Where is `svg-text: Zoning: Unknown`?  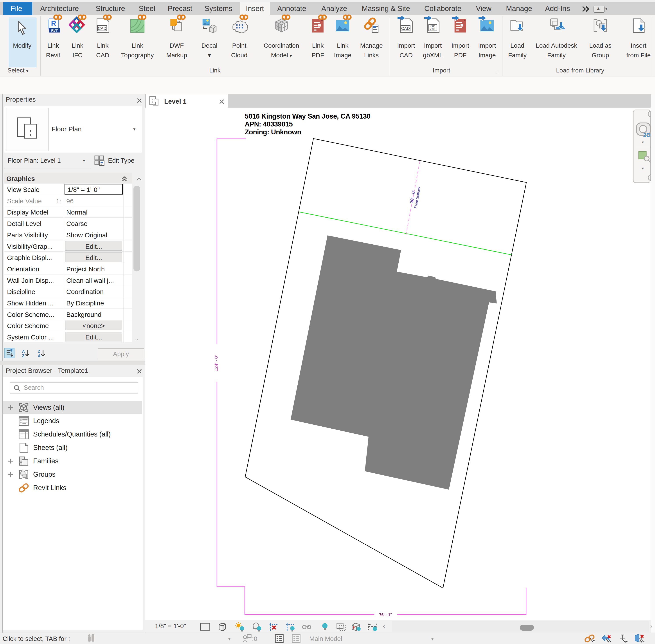 svg-text: Zoning: Unknown is located at coordinates (273, 132).